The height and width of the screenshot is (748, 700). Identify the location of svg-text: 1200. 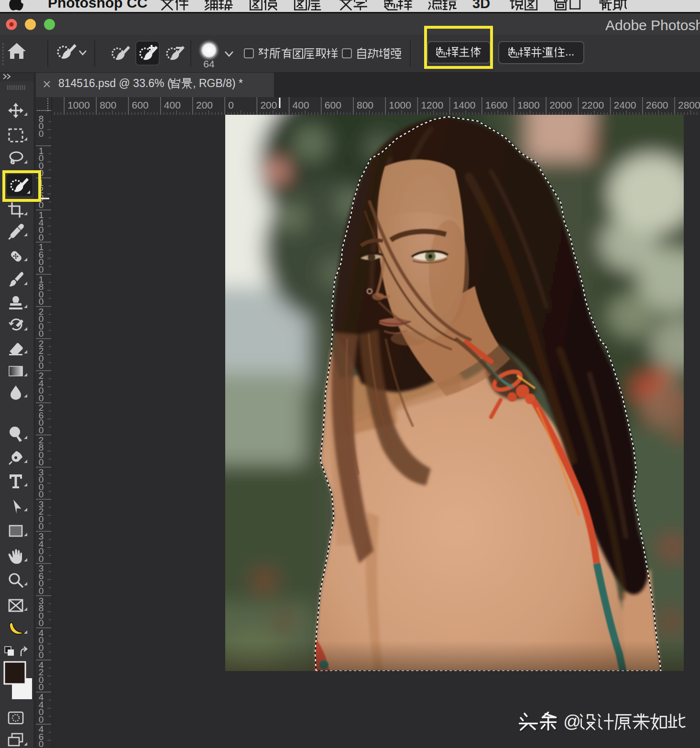
(432, 105).